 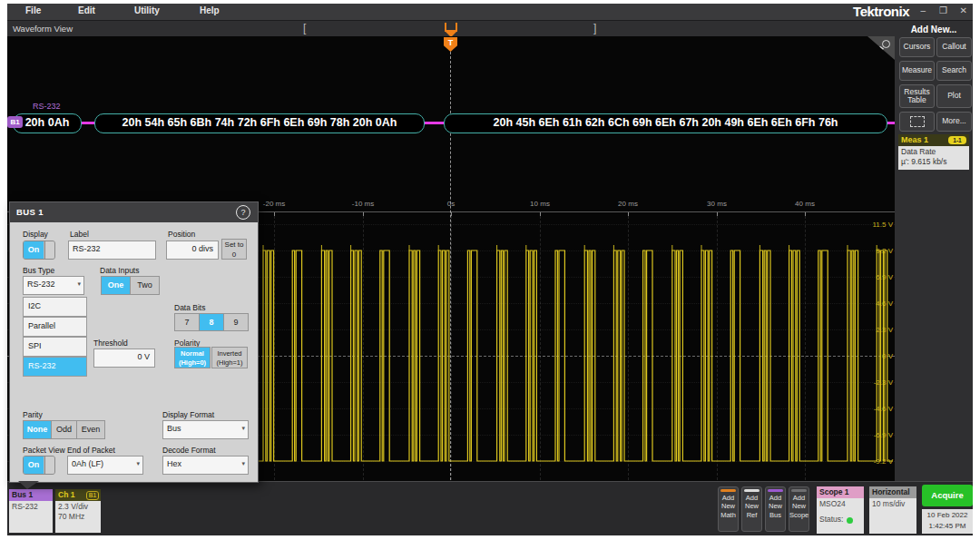 What do you see at coordinates (120, 270) in the screenshot?
I see `data-inputs-label: Data Inputs` at bounding box center [120, 270].